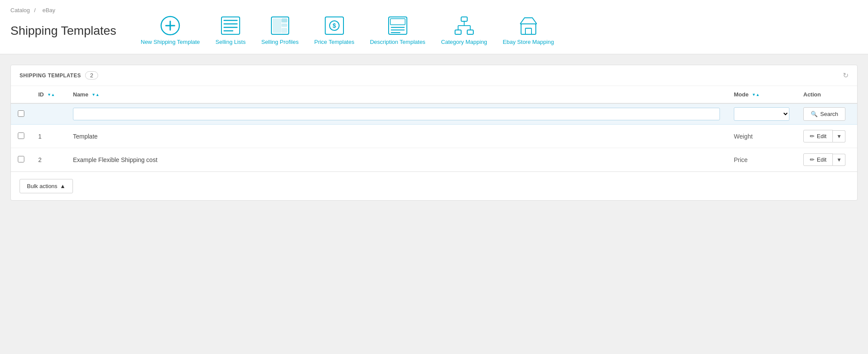 This screenshot has height=354, width=868. What do you see at coordinates (230, 30) in the screenshot?
I see `nav-selling-lists: Selling Lists` at bounding box center [230, 30].